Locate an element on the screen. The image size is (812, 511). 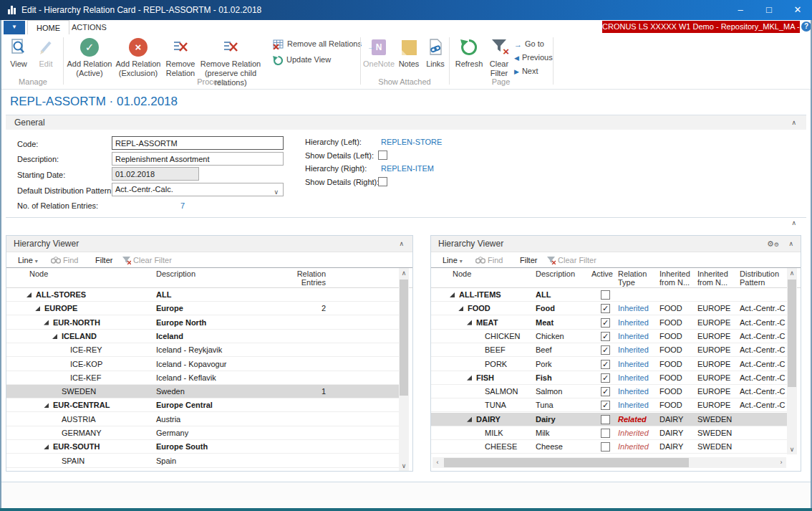
left-vertical-scrollbar: ∧ ∨ is located at coordinates (404, 370).